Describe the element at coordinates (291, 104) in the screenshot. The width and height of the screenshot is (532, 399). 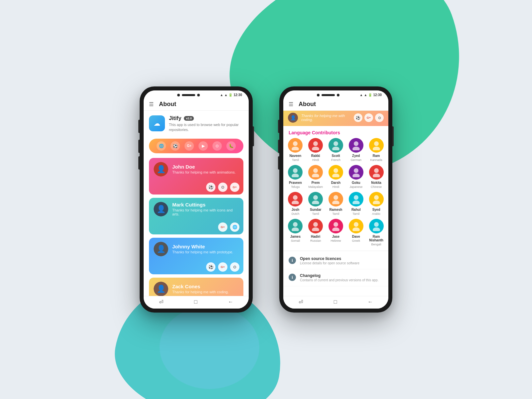
I see `hamburger-icon-r: ☰` at that location.